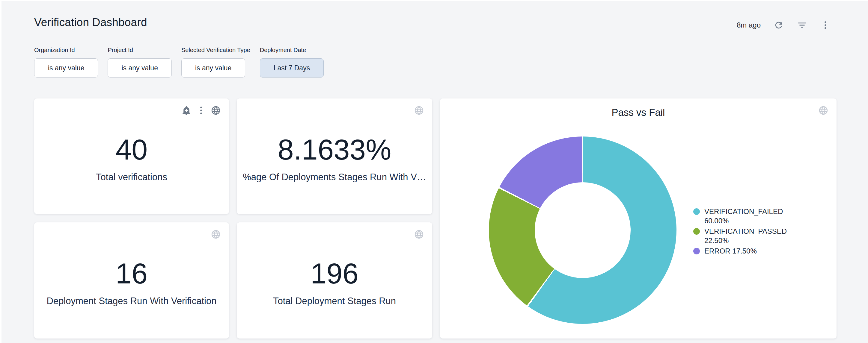  Describe the element at coordinates (335, 281) in the screenshot. I see `tile-total-deployment-stages-run: 196 Total Deployment Stages Run` at that location.